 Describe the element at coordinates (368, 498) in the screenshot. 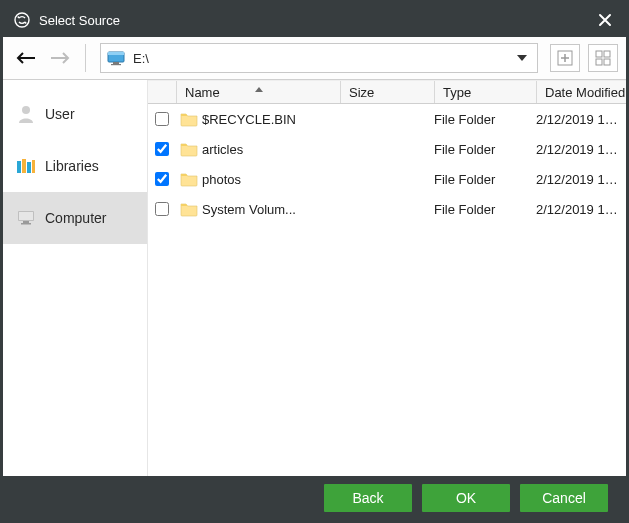

I see `back-button: Back` at that location.